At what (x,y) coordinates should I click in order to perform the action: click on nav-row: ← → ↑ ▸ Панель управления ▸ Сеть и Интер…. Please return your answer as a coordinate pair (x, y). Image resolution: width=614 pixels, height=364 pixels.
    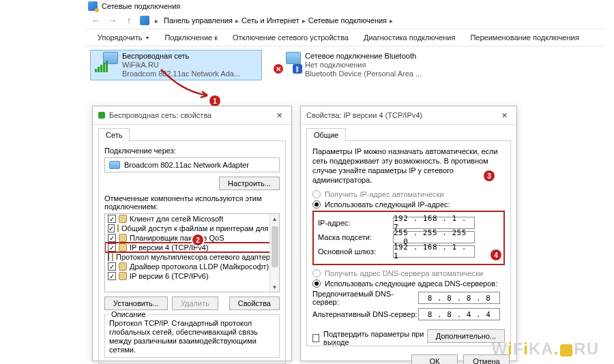
    Looking at the image, I should click on (345, 20).